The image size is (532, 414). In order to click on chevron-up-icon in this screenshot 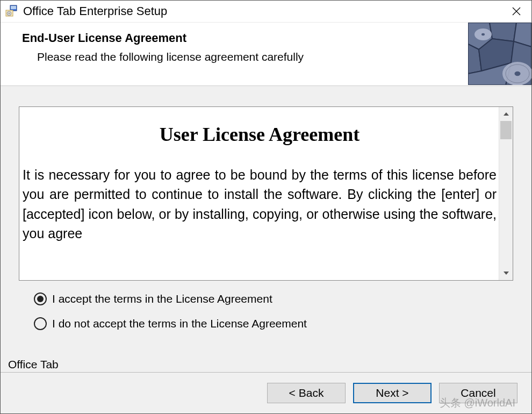, I will do `click(506, 114)`.